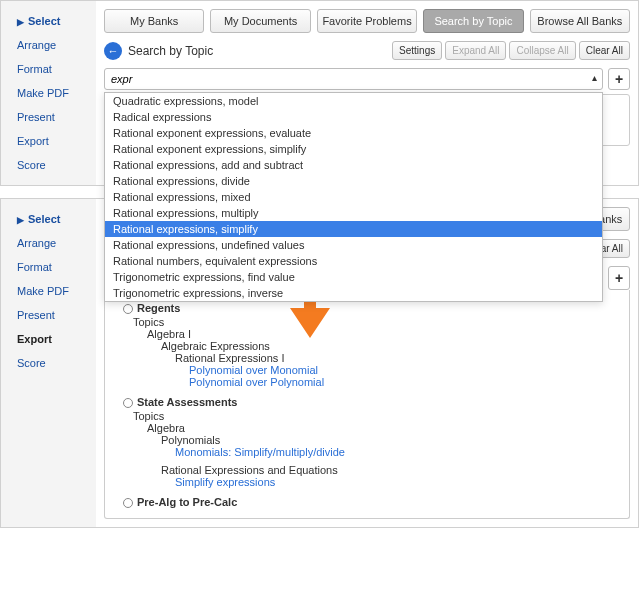 Image resolution: width=639 pixels, height=599 pixels. Describe the element at coordinates (187, 402) in the screenshot. I see `category-state: State Assessments` at that location.